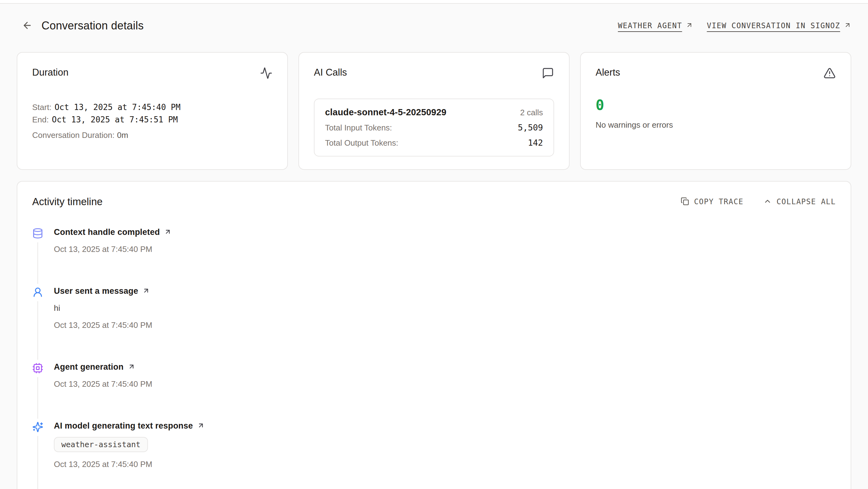 The width and height of the screenshot is (868, 489). Describe the element at coordinates (92, 26) in the screenshot. I see `page-title: Conversation details` at that location.